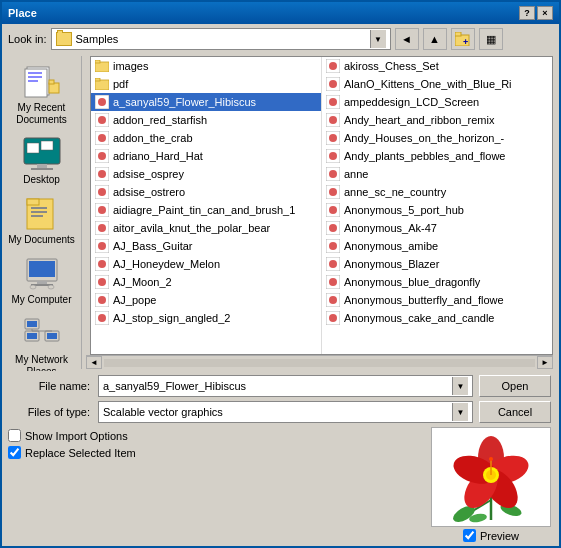  Describe the element at coordinates (102, 84) in the screenshot. I see `folder-icon` at that location.